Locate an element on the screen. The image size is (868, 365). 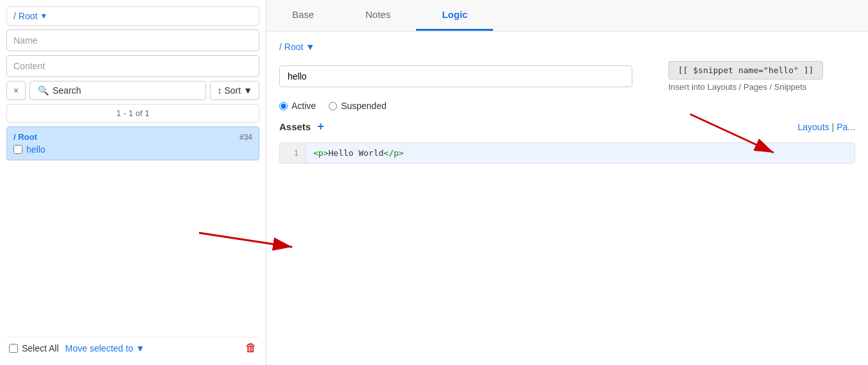
snippet-name-row: hello is located at coordinates (133, 149).